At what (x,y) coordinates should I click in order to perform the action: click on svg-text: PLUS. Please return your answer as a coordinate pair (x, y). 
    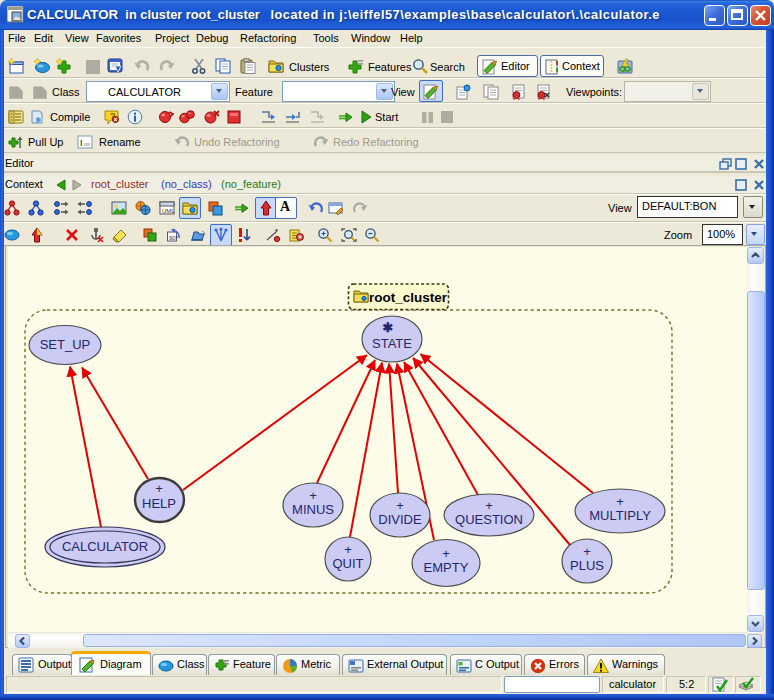
    Looking at the image, I should click on (587, 566).